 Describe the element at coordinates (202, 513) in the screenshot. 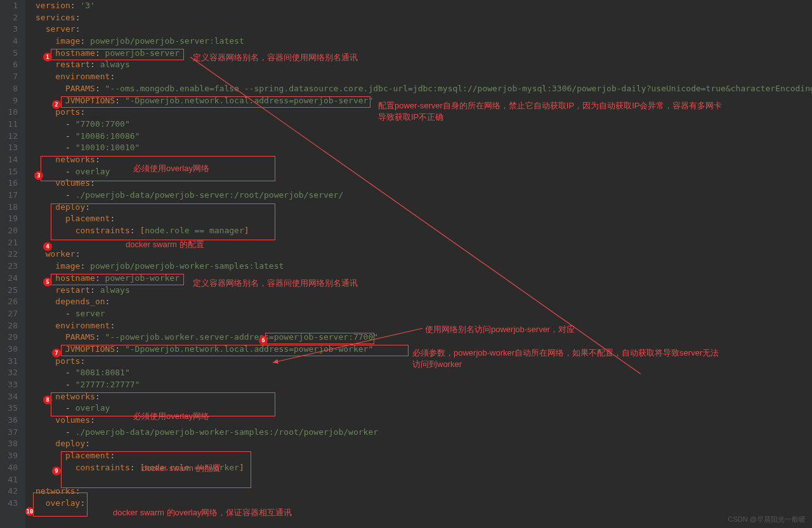

I see `annotation-text: docker swarm 的overlay网络，保证容器相互通讯` at that location.